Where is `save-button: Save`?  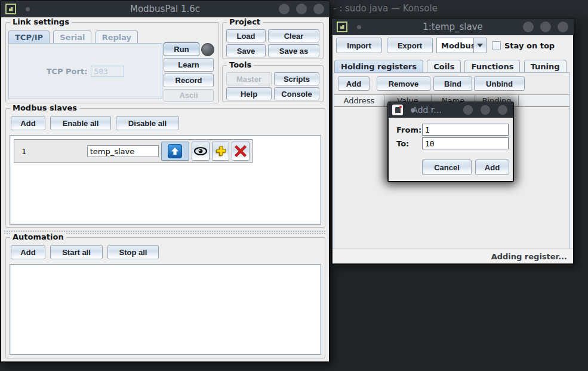
save-button: Save is located at coordinates (246, 51).